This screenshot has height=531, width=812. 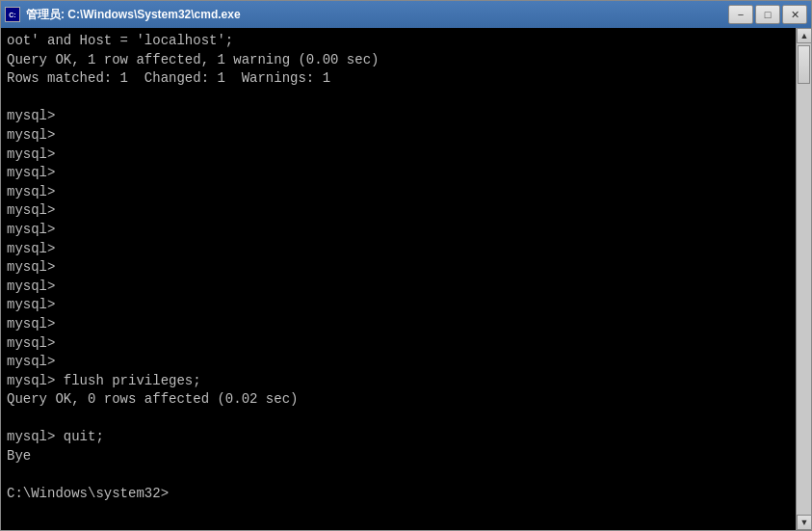 I want to click on window-title: 管理员: C:\Windows\System32\cmd.exe, so click(x=133, y=15).